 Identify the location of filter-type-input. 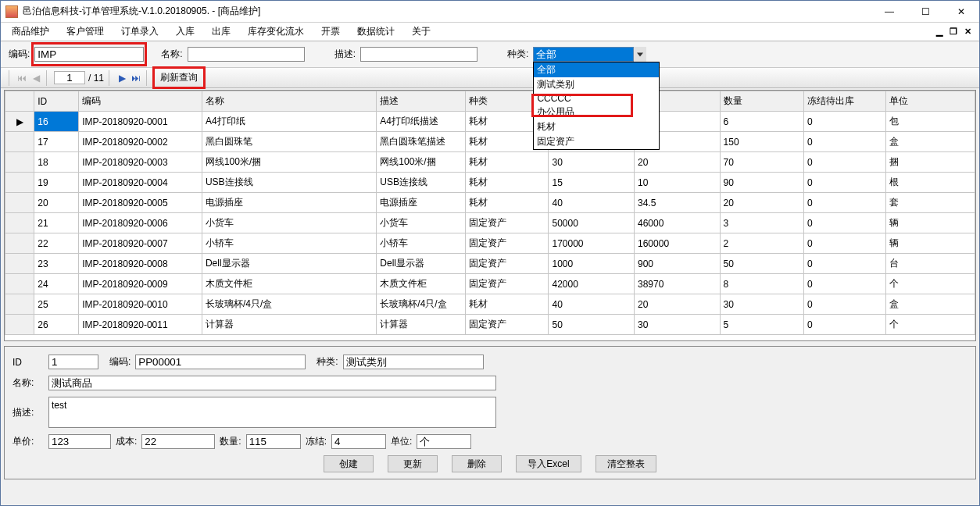
(589, 55).